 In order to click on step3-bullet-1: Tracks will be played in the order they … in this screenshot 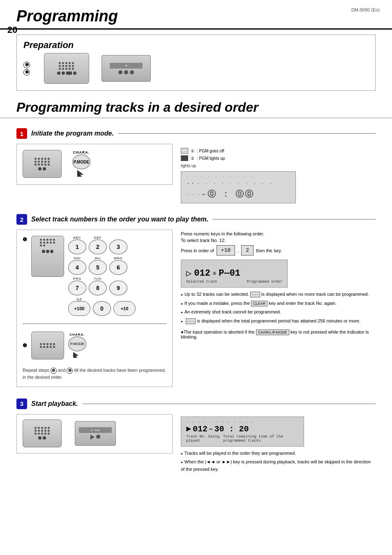, I will do `click(278, 454)`.